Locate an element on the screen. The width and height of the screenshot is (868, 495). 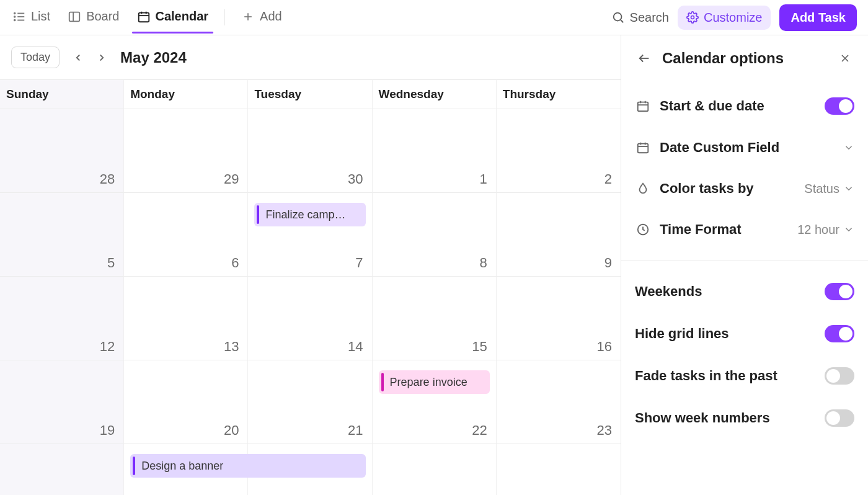
month-label: May 2024 is located at coordinates (154, 58).